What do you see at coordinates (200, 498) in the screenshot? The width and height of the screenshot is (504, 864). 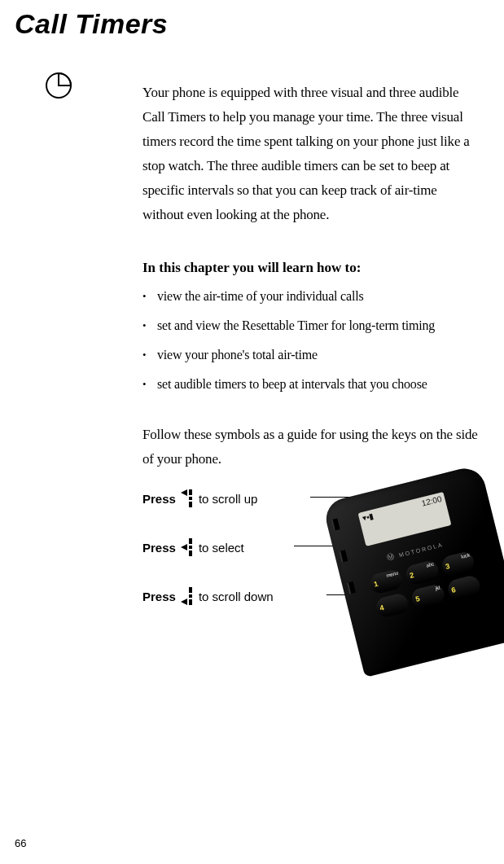 I see `press-scroll-up: Press to scroll up` at bounding box center [200, 498].